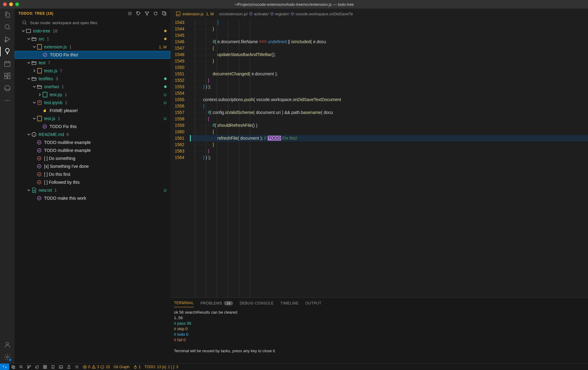  I want to click on panel-tab-timeline: TIMELINE, so click(290, 303).